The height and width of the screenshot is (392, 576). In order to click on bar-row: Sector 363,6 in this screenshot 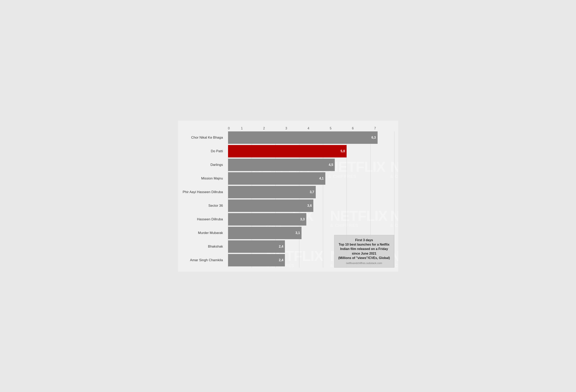, I will do `click(311, 206)`.